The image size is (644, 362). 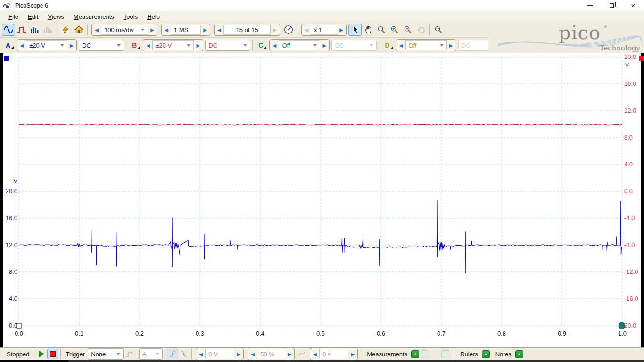 What do you see at coordinates (37, 45) in the screenshot?
I see `channel-a-range-value: ±20 V` at bounding box center [37, 45].